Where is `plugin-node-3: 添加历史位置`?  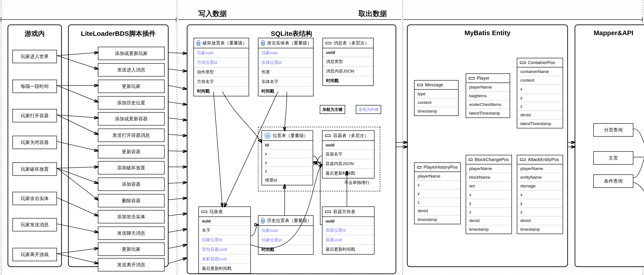
plugin-node-3: 添加历史位置 is located at coordinates (131, 103).